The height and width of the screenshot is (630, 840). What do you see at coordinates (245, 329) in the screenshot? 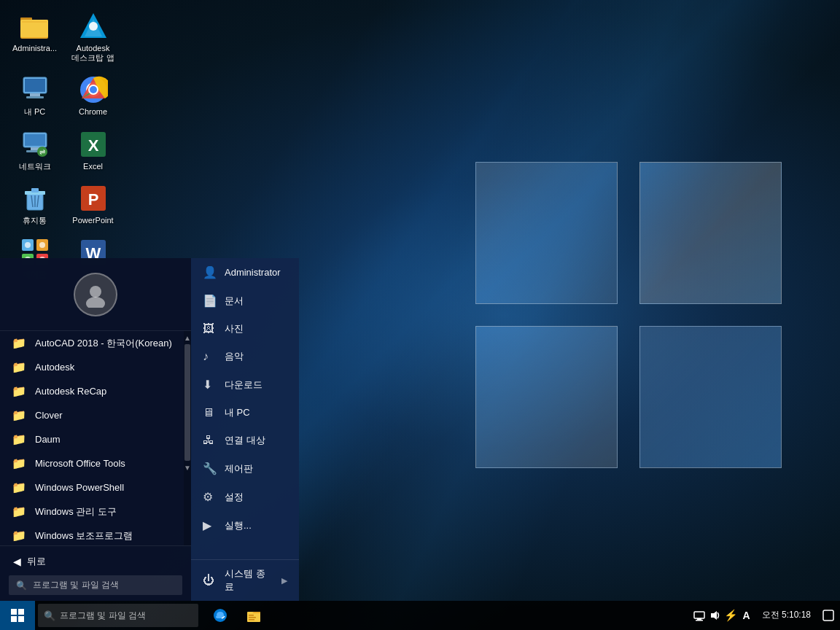
I see `quick-link-pictures: 🖼 사진` at bounding box center [245, 329].